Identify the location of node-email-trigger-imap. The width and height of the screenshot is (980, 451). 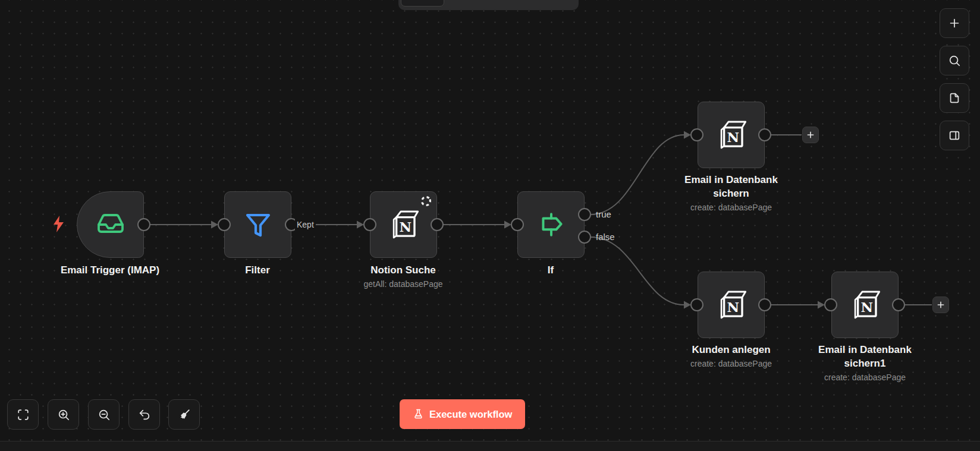
(111, 225).